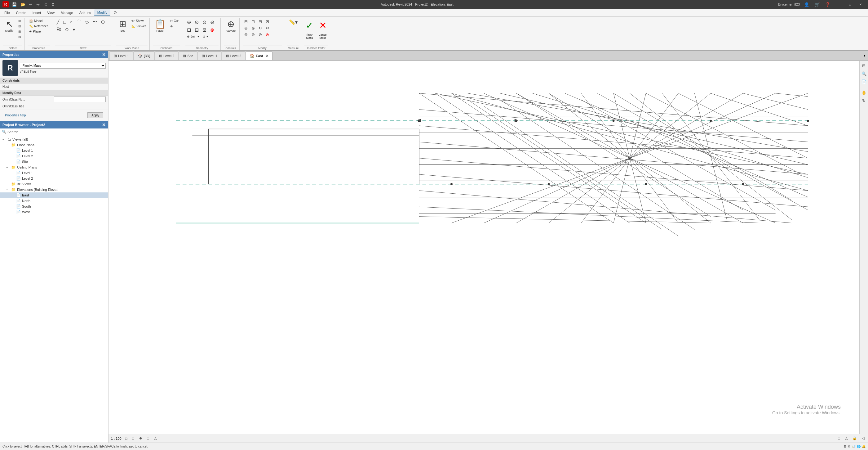 Image resolution: width=868 pixels, height=450 pixels. I want to click on mod-offset: ⊡, so click(253, 22).